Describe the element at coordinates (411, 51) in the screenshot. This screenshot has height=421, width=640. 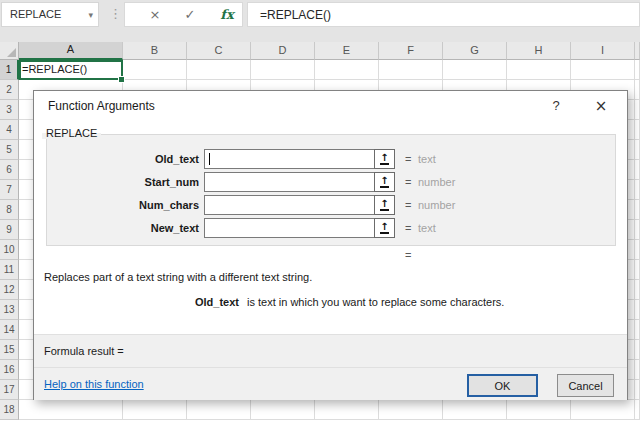
I see `column-header-f: F` at that location.